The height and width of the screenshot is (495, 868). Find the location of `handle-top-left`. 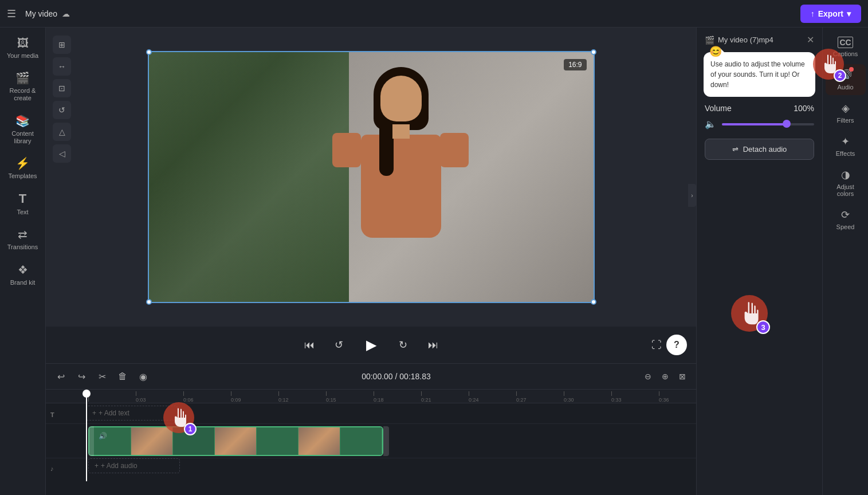

handle-top-left is located at coordinates (149, 52).